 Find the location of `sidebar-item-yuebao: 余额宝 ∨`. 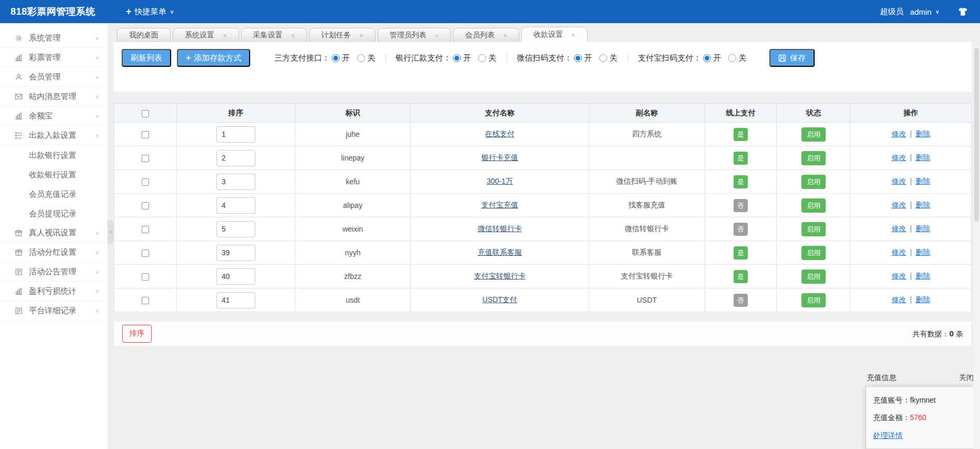

sidebar-item-yuebao: 余额宝 ∨ is located at coordinates (54, 116).